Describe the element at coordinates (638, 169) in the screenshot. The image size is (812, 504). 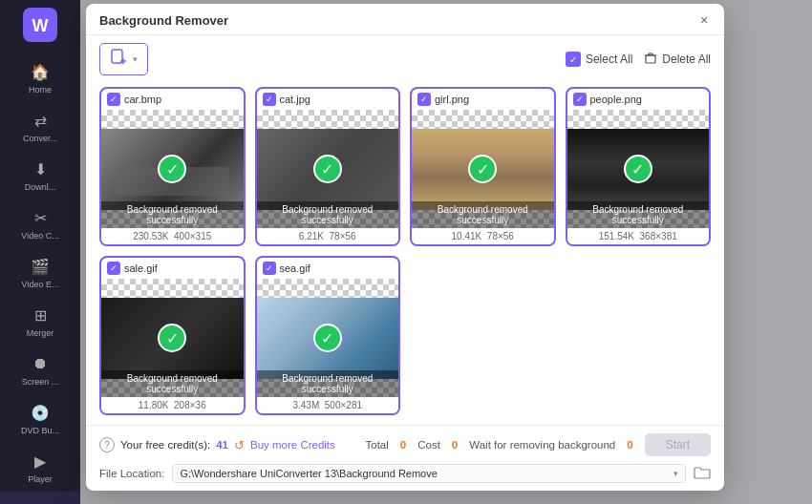
I see `success-badge-people: ✓` at that location.